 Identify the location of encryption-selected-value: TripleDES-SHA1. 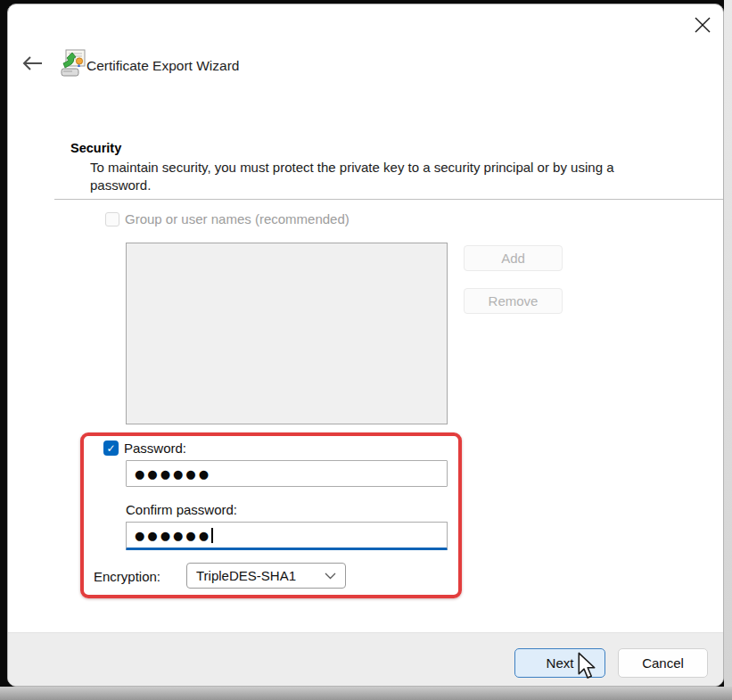
(260, 576).